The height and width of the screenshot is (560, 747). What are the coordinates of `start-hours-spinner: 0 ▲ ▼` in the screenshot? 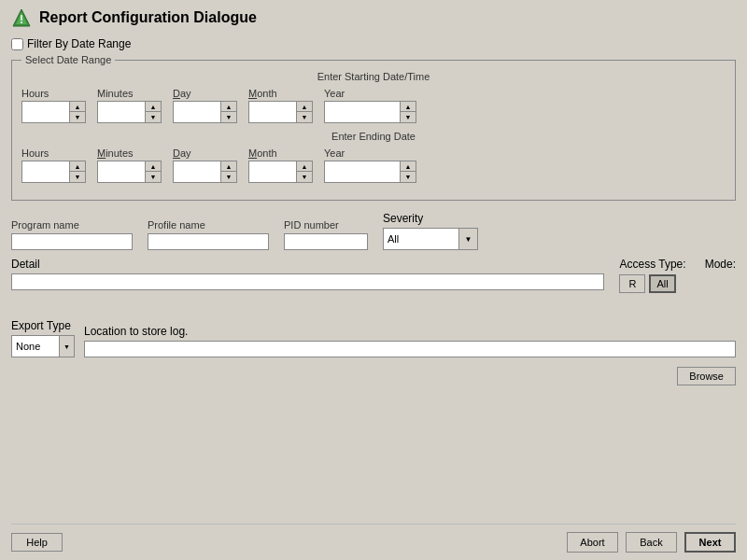 It's located at (54, 112).